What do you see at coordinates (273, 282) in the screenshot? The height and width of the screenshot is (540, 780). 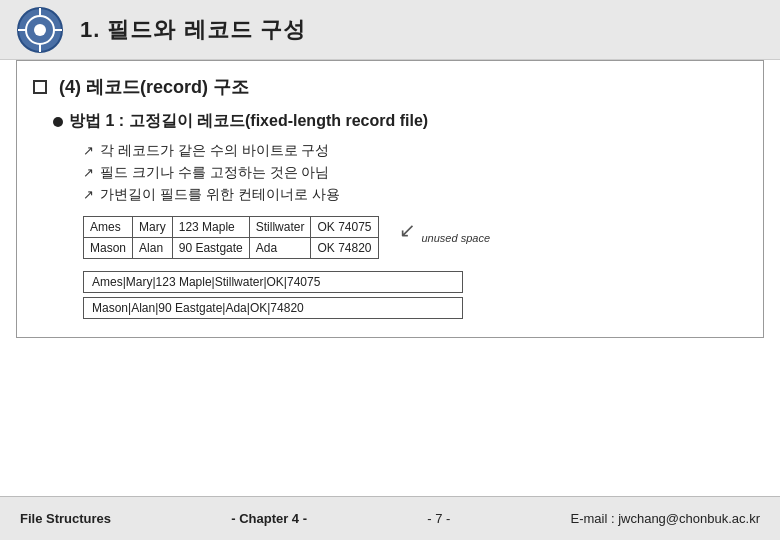 I see `var-record-1: Ames|Mary|123 Maple|Stillwater|OK|74075` at bounding box center [273, 282].